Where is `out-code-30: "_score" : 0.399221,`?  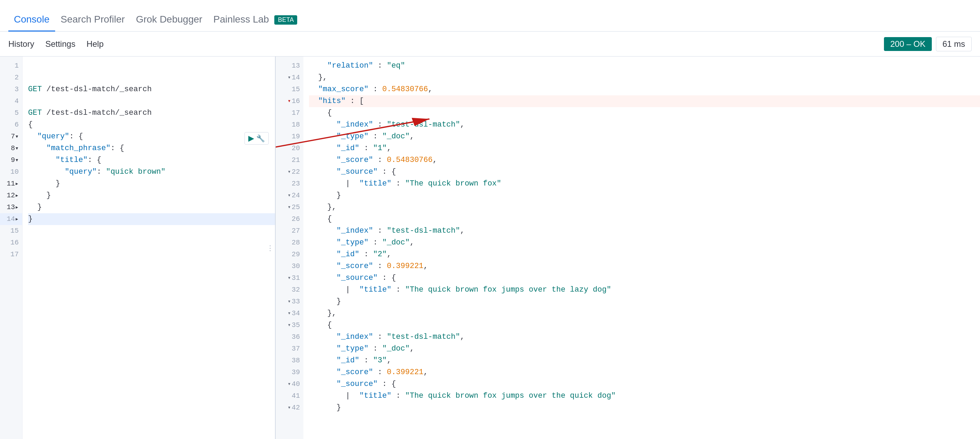 out-code-30: "_score" : 0.399221, is located at coordinates (644, 266).